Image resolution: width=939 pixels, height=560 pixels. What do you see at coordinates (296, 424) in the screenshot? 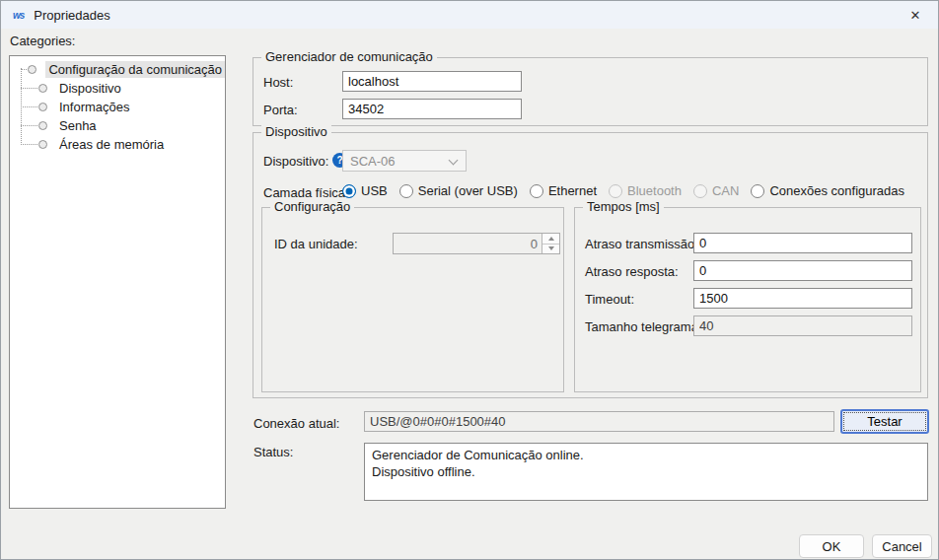
I see `current-connection-label: Conexão atual:` at bounding box center [296, 424].